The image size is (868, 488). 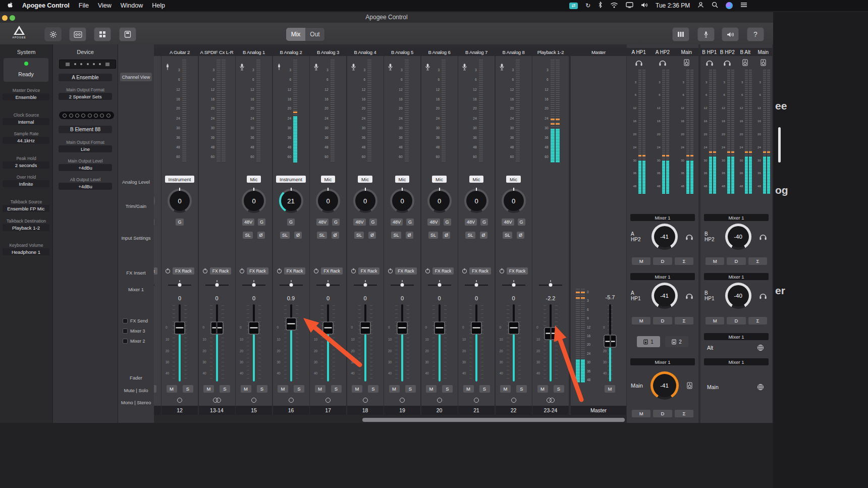 I want to click on menu-window: Window, so click(x=132, y=6).